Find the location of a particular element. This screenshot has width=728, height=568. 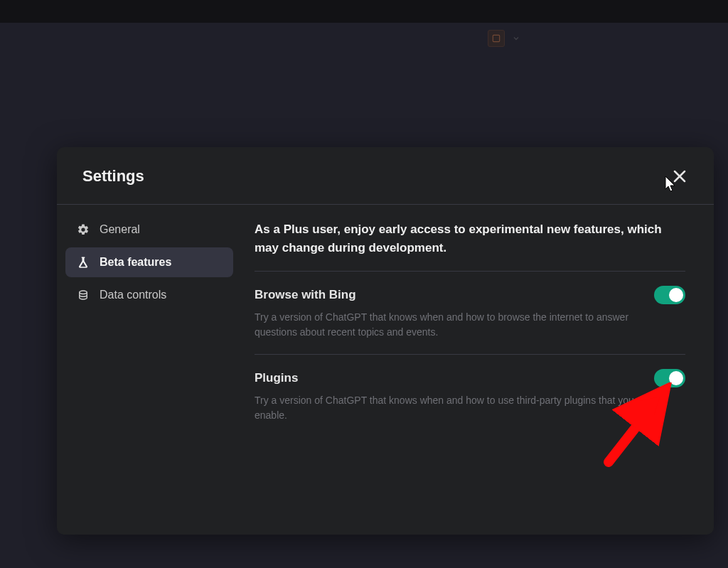

toggle-plugins is located at coordinates (670, 378).